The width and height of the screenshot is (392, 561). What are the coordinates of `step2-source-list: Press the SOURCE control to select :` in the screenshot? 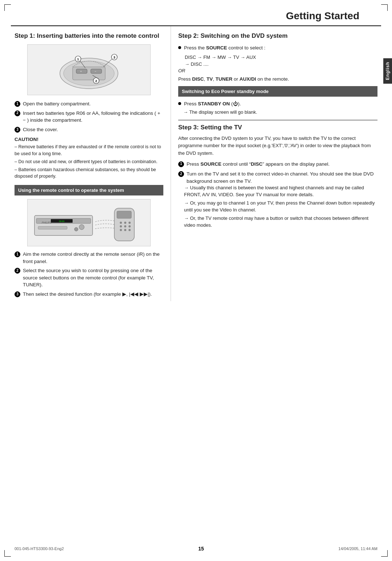 It's located at (278, 48).